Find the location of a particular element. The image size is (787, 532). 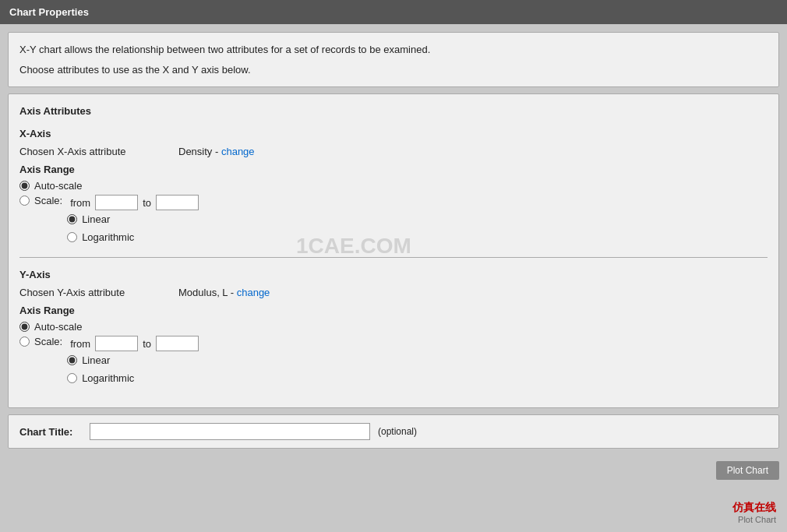

y-range-title: Axis Range is located at coordinates (394, 310).